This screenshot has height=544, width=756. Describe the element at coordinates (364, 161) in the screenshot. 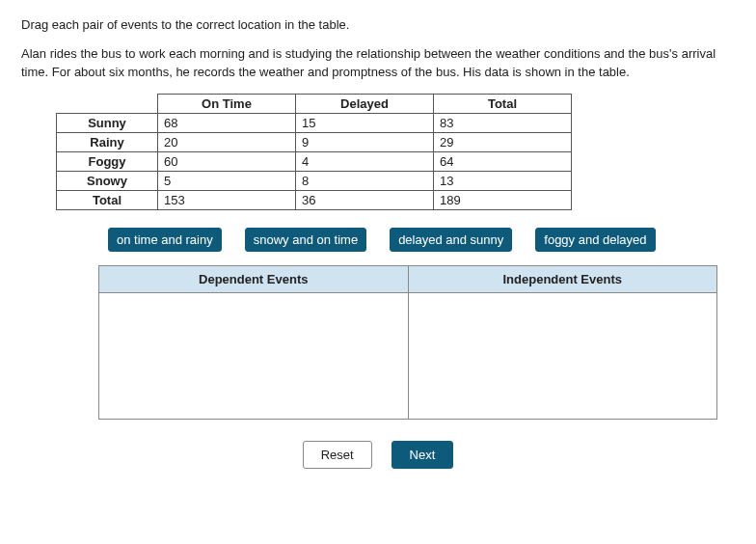

I see `table-cell: 4` at that location.